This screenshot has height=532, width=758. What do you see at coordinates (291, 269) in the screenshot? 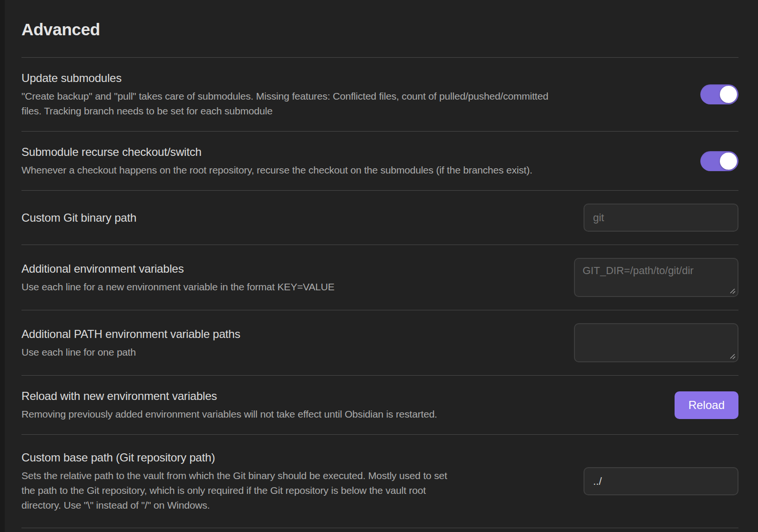
I see `setting-name: Additional environment variables` at bounding box center [291, 269].